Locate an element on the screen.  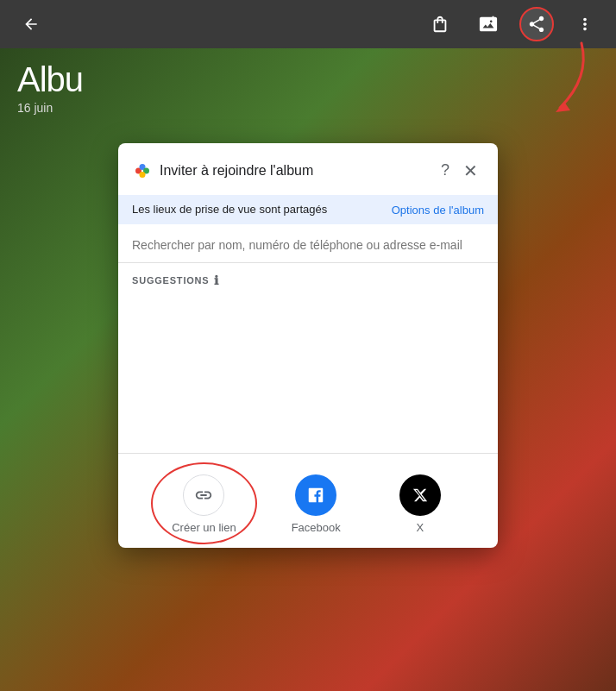
search-input is located at coordinates (308, 245).